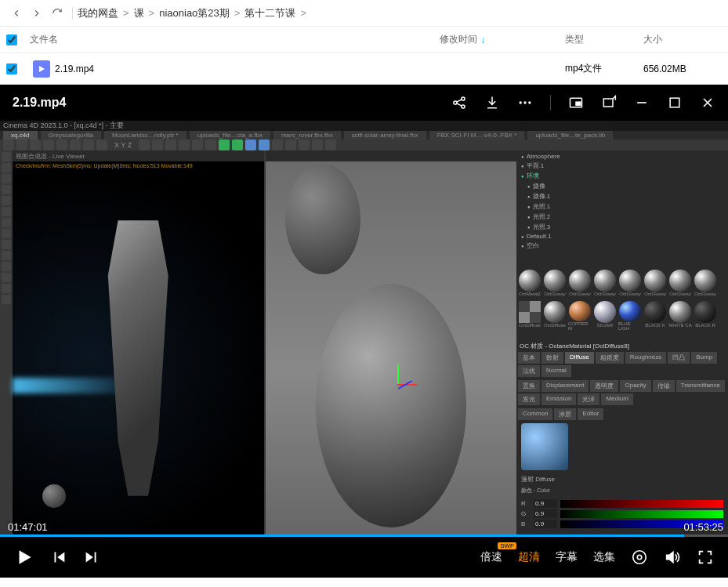 This screenshot has width=728, height=587. I want to click on column-name: 文件名, so click(232, 39).